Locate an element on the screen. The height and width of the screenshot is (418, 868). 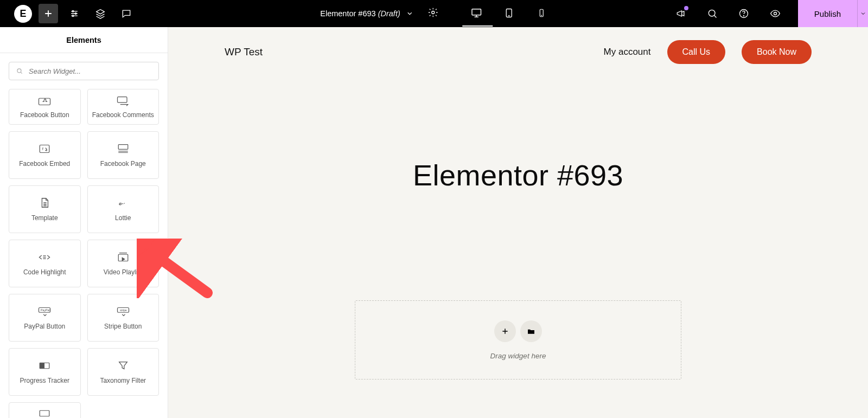
device-active-indicator is located at coordinates (477, 26).